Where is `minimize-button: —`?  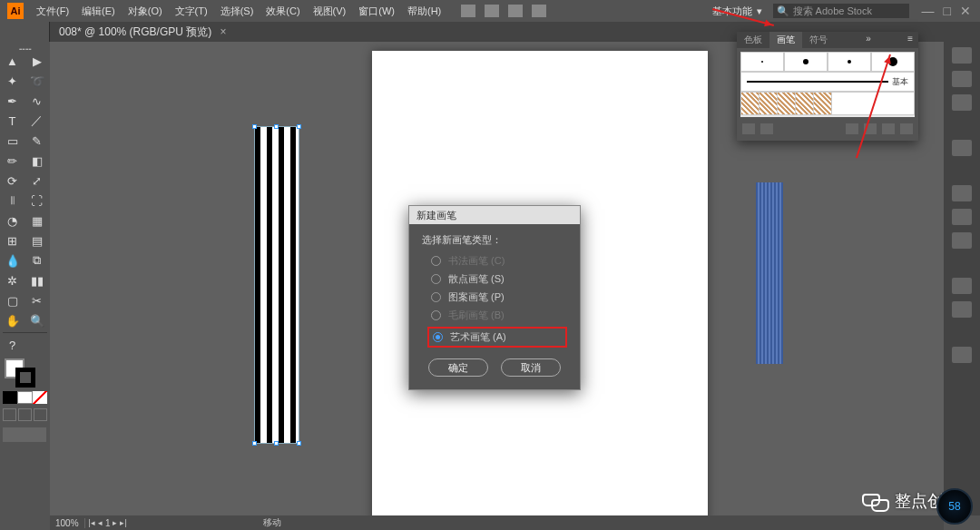 minimize-button: — is located at coordinates (928, 11).